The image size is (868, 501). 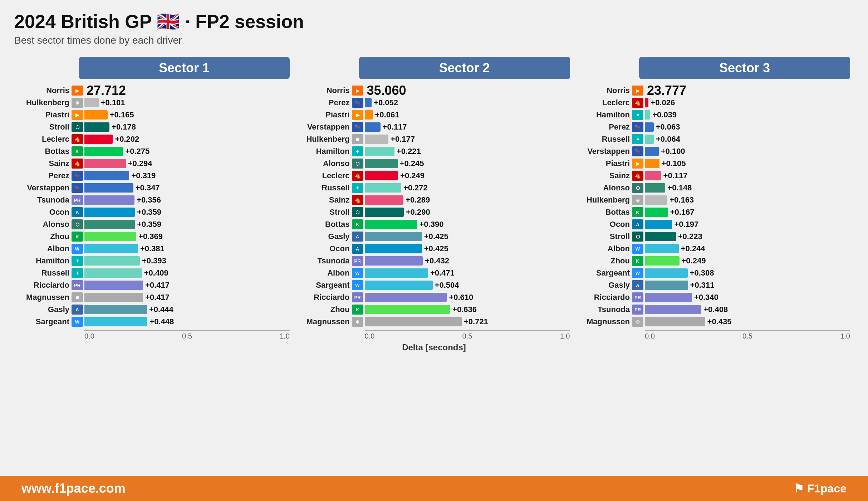 What do you see at coordinates (189, 322) in the screenshot?
I see `bar-container: +0.448` at bounding box center [189, 322].